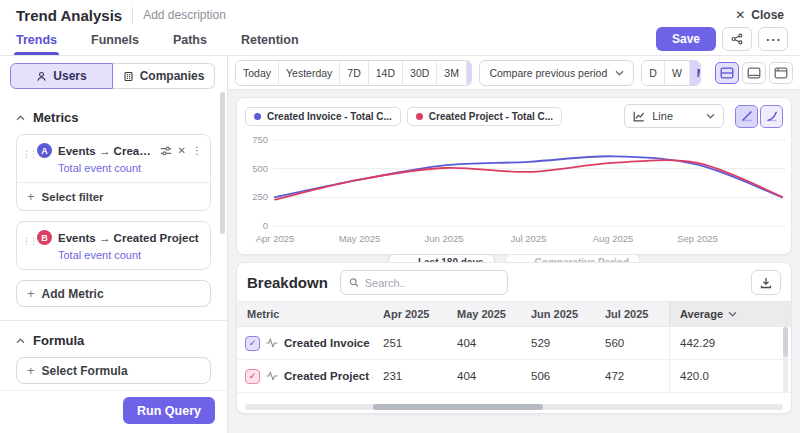  Describe the element at coordinates (182, 150) in the screenshot. I see `remove-metric-icon: ✕` at that location.